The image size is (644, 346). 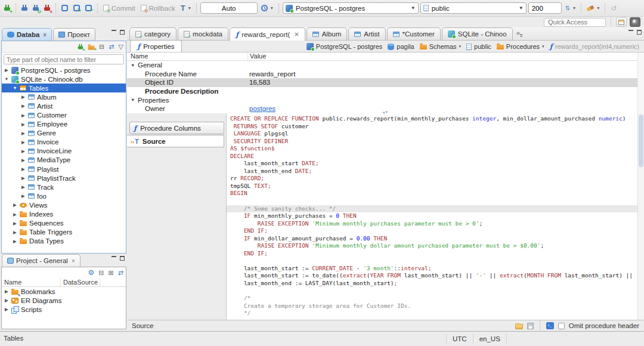 I want to click on owner-link: postgres, so click(x=262, y=109).